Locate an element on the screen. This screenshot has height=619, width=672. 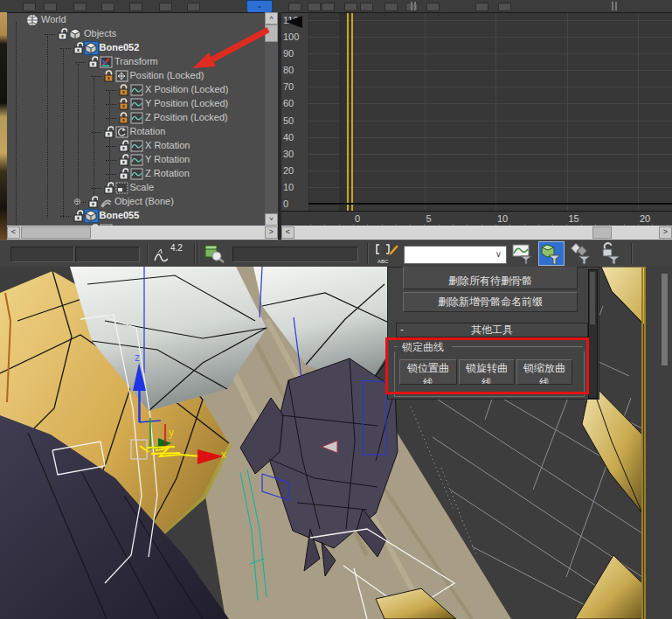
bone-icon is located at coordinates (107, 202).